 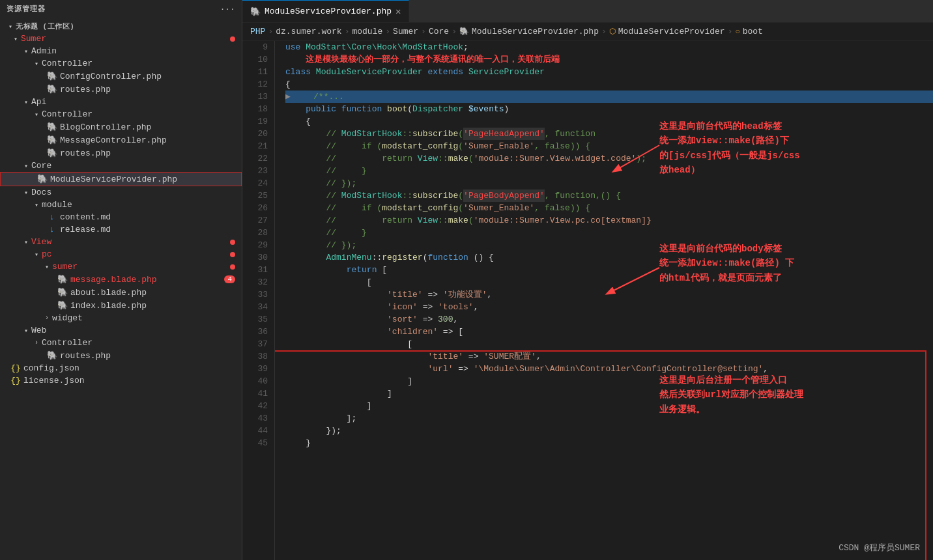 I want to click on code-line-26: // if (modstart_config('Sumer_Enable', f…, so click(x=609, y=208).